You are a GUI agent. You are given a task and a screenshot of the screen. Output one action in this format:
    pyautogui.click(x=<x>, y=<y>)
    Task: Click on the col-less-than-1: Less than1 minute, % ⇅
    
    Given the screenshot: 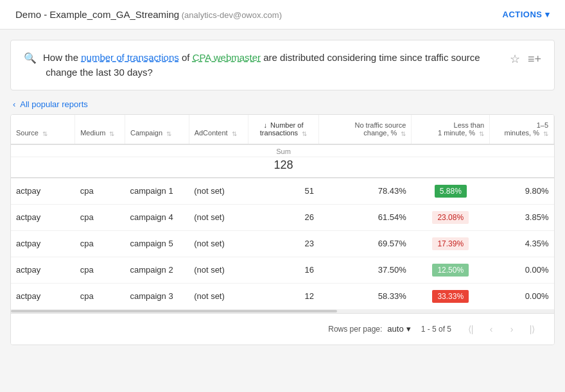 What is the action you would take?
    pyautogui.click(x=451, y=130)
    